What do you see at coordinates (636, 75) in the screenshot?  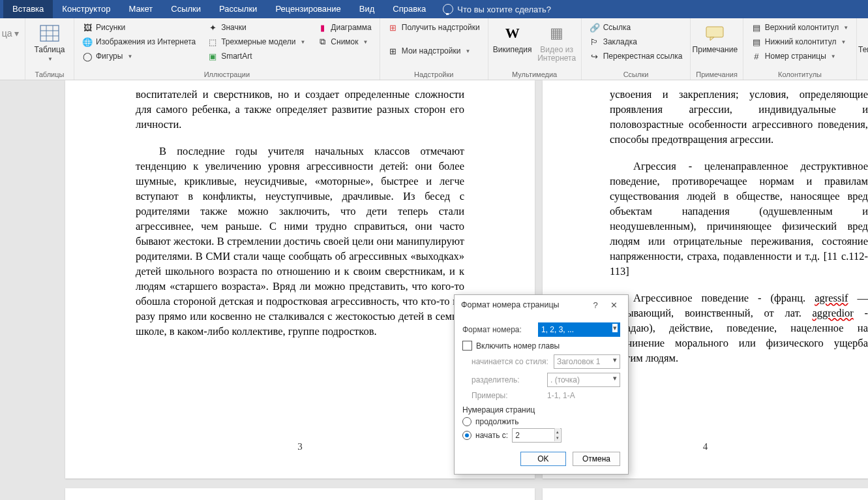 I see `group-label-links: Ссылки` at bounding box center [636, 75].